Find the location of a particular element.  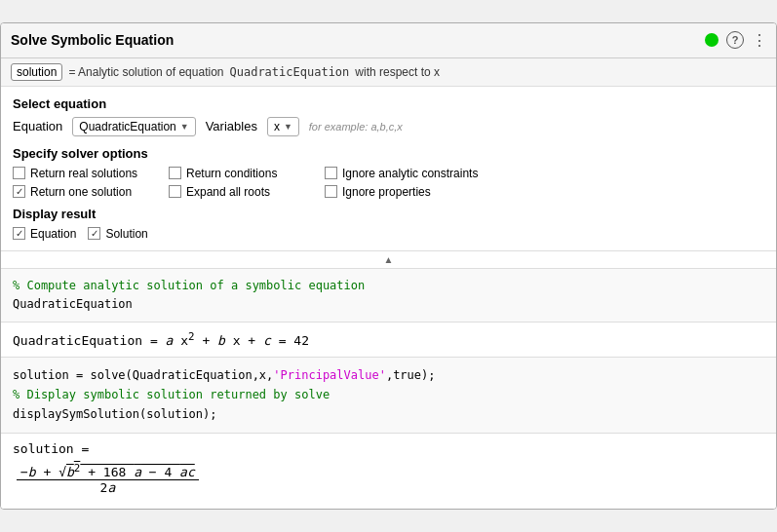

equation-dropdown-value: QuadraticEquation is located at coordinates (127, 127).